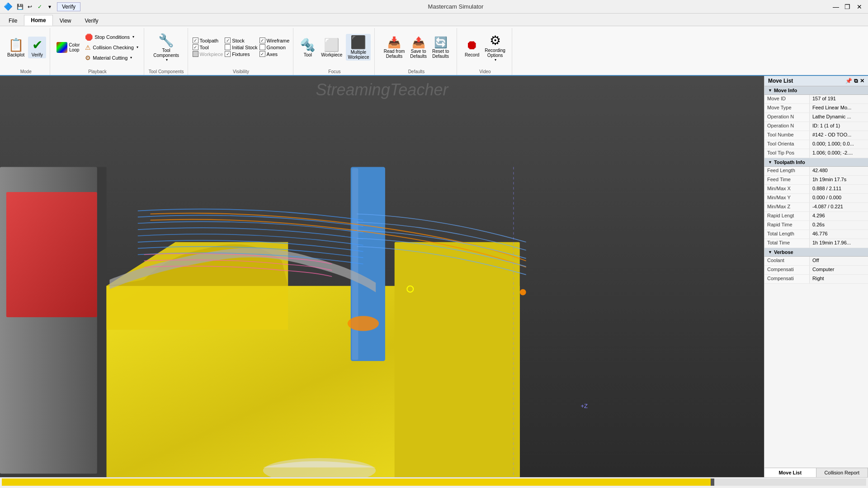  I want to click on toolpath-info-section-header: ▼ Toolpath Info, so click(816, 163).